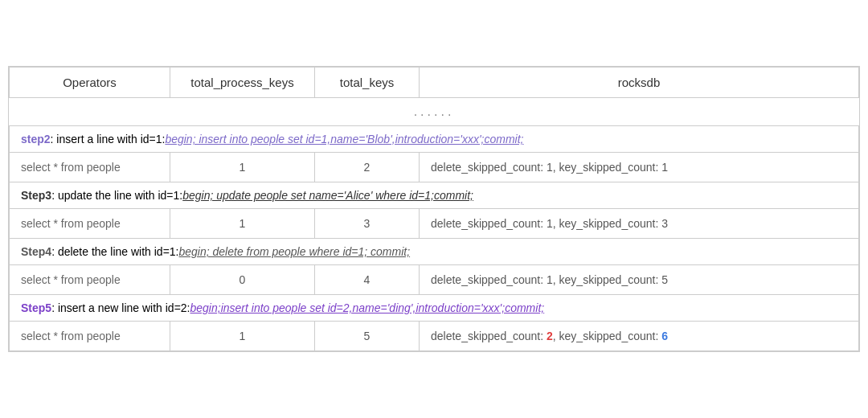 This screenshot has height=418, width=868. I want to click on header-rocksdb: rocksdb, so click(640, 83).